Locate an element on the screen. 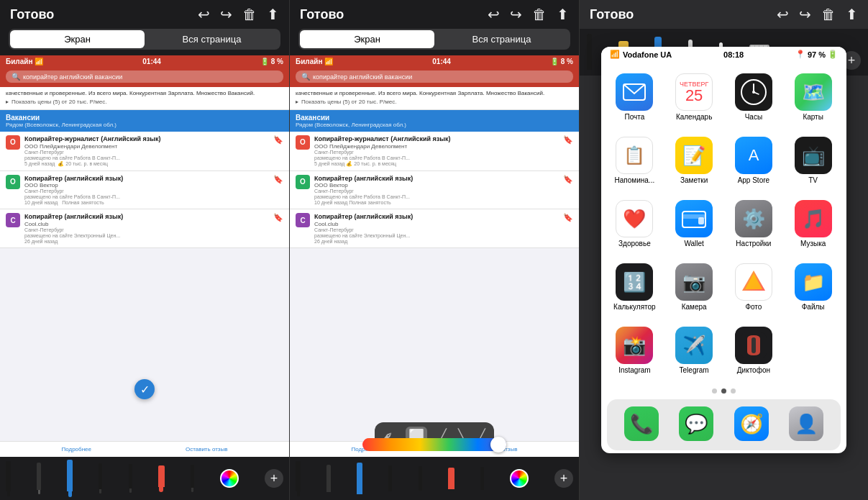  ios-app-maps: 🗺️ Карты is located at coordinates (813, 101).